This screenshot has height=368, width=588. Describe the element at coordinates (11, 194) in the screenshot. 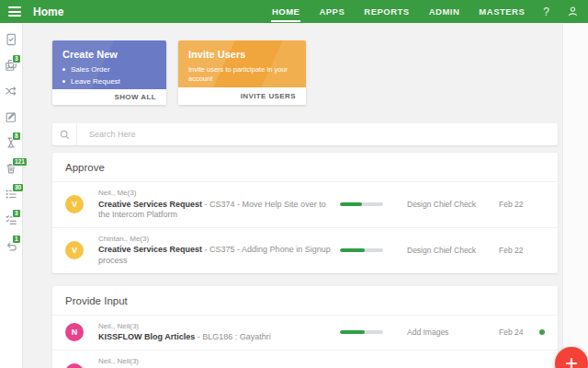

I see `list-icon: 30` at that location.